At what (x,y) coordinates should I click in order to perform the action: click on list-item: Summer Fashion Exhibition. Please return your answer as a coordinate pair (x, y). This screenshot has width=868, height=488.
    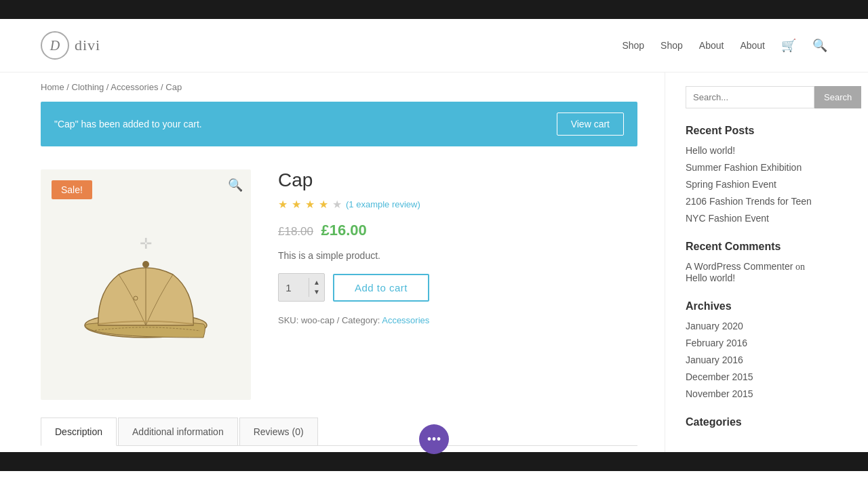
    Looking at the image, I should click on (757, 168).